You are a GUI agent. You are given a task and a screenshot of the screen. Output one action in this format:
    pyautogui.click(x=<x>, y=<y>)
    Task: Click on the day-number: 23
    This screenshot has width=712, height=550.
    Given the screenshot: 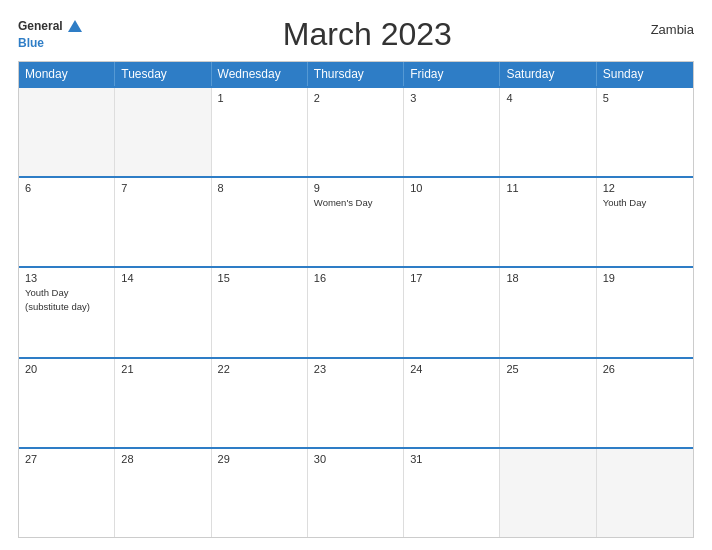 What is the action you would take?
    pyautogui.click(x=356, y=369)
    